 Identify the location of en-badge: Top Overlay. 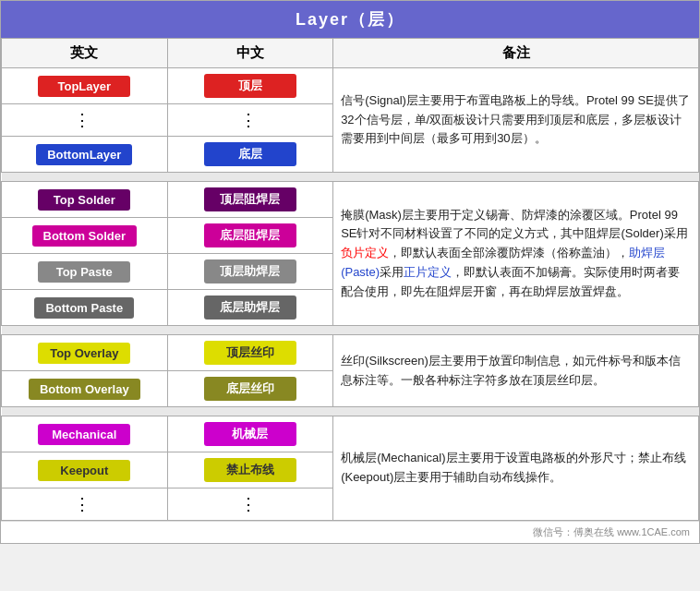
(84, 353).